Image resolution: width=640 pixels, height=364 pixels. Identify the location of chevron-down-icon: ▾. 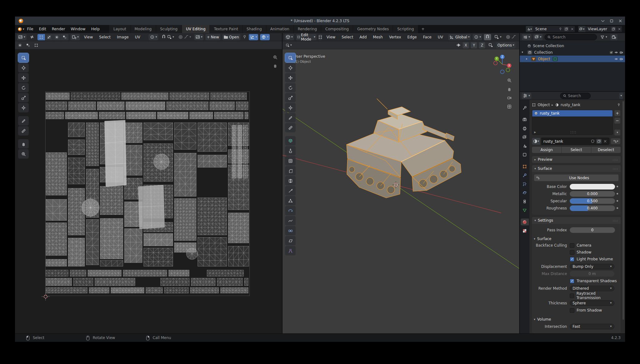
(524, 52).